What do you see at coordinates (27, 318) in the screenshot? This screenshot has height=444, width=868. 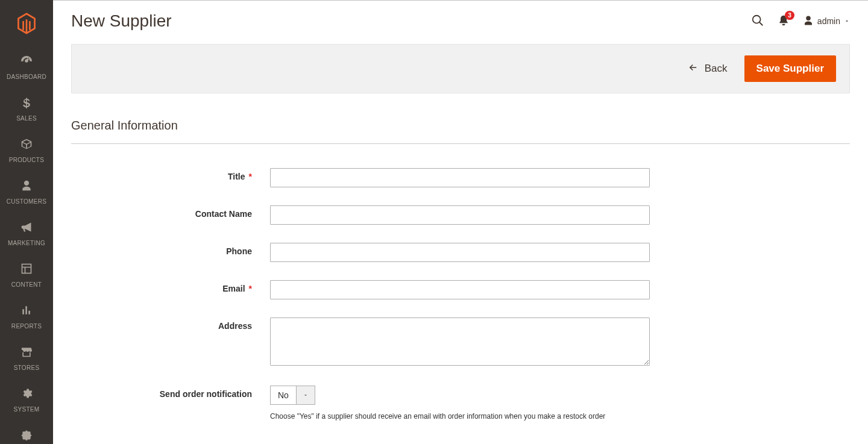 I see `sidebar-item-reports: REPORTS` at bounding box center [27, 318].